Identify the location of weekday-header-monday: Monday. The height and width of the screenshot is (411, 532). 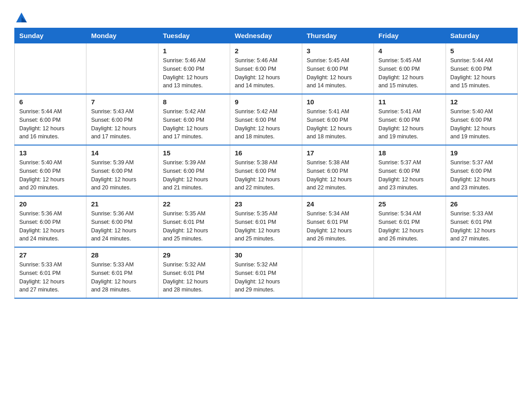
(122, 36).